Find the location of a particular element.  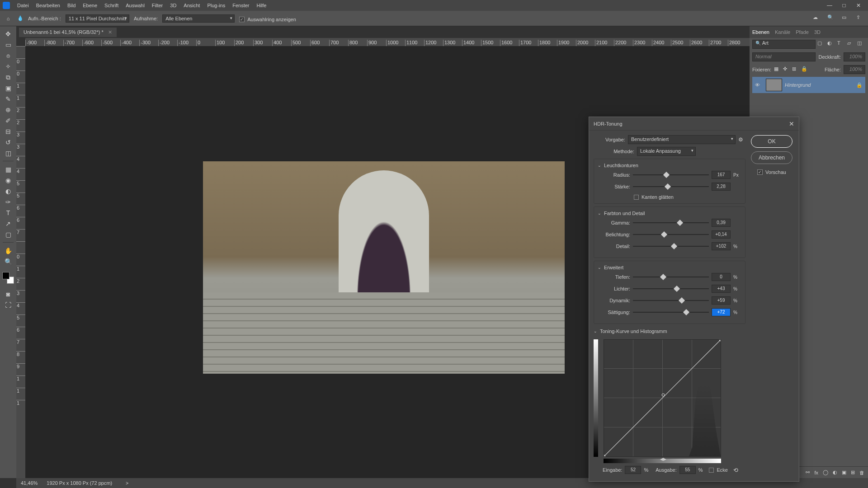

crop-tool-icon: ⧉ is located at coordinates (8, 77).